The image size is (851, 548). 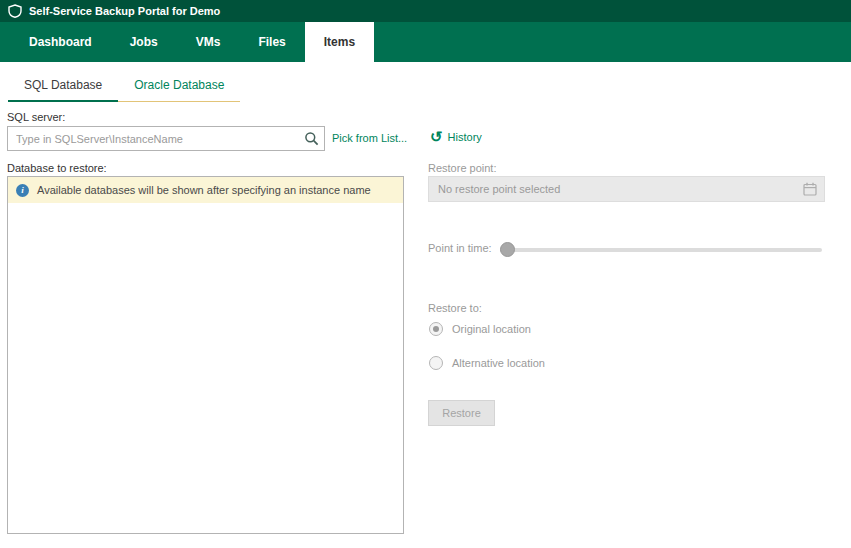 What do you see at coordinates (465, 137) in the screenshot?
I see `history-link-label: History` at bounding box center [465, 137].